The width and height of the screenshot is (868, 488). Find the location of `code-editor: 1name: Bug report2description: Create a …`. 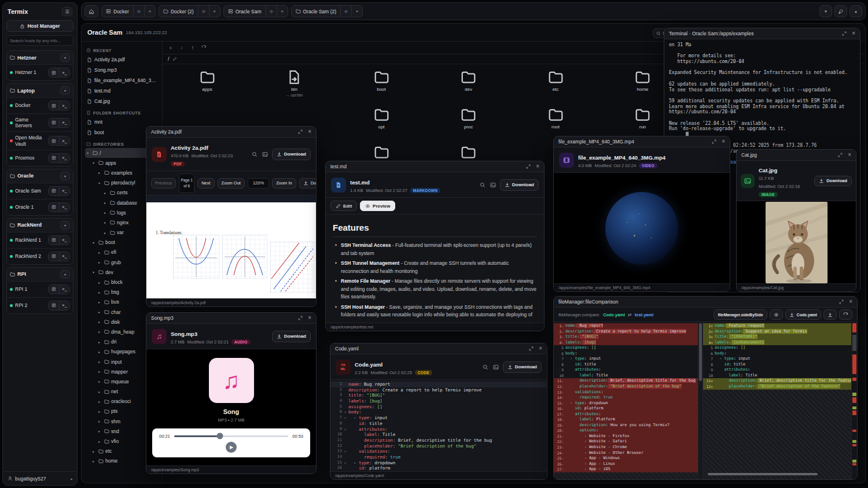

code-editor: 1name: Bug report2description: Create a … is located at coordinates (439, 426).